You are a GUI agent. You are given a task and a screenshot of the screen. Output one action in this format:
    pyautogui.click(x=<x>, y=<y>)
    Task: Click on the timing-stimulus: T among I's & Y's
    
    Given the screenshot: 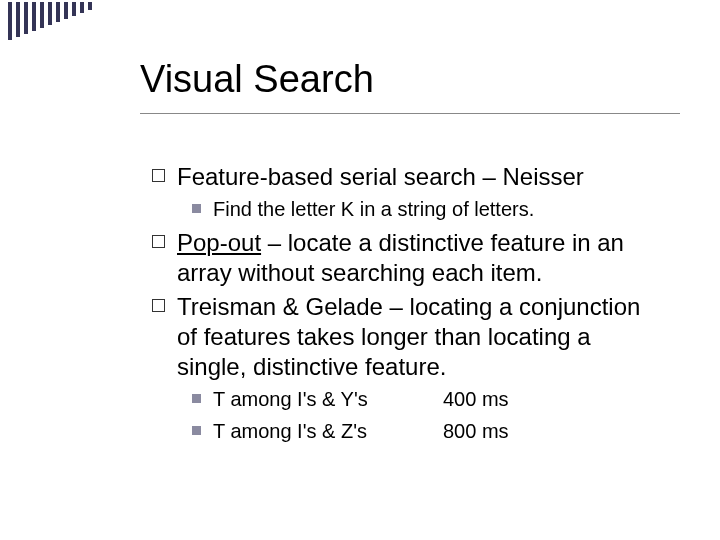 What is the action you would take?
    pyautogui.click(x=328, y=399)
    